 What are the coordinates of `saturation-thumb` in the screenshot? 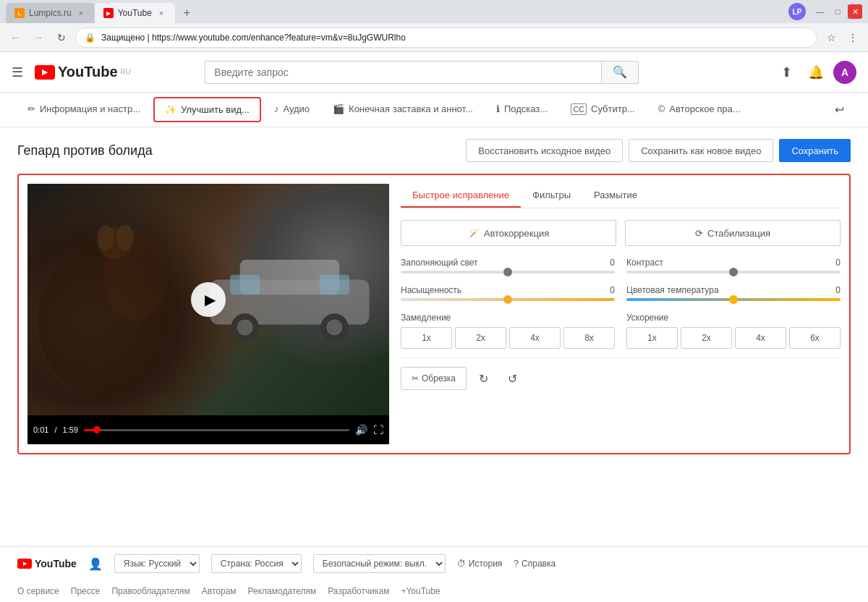 It's located at (508, 300).